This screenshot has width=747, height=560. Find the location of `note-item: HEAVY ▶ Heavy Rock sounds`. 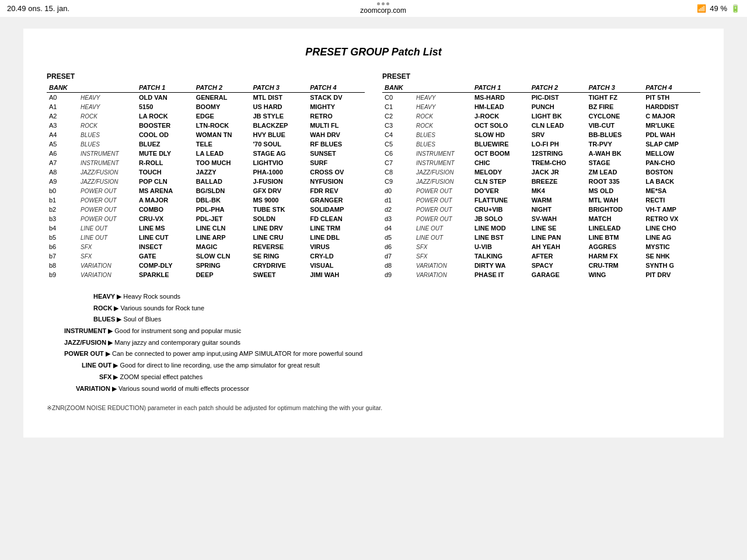

note-item: HEAVY ▶ Heavy Rock sounds is located at coordinates (374, 296).